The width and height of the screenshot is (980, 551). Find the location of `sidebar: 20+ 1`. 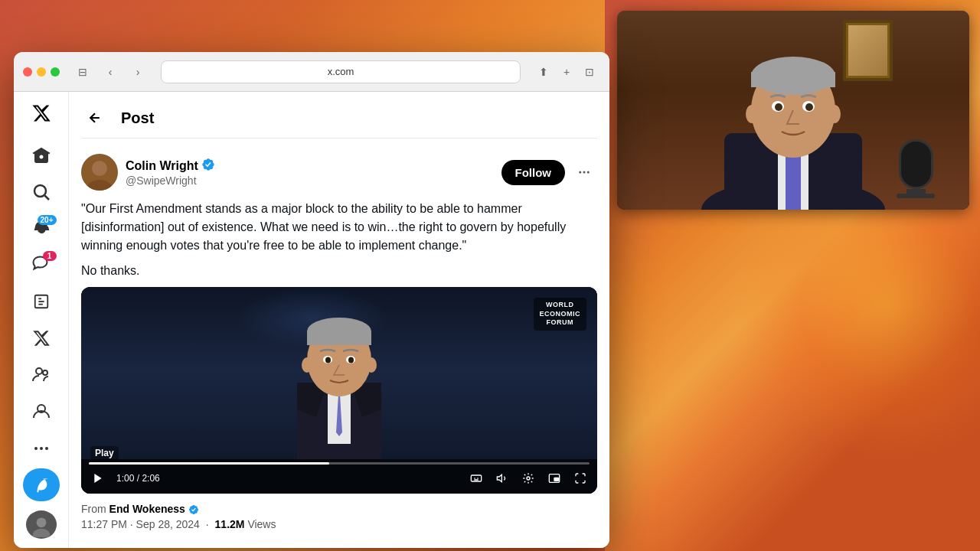

sidebar: 20+ 1 is located at coordinates (41, 320).